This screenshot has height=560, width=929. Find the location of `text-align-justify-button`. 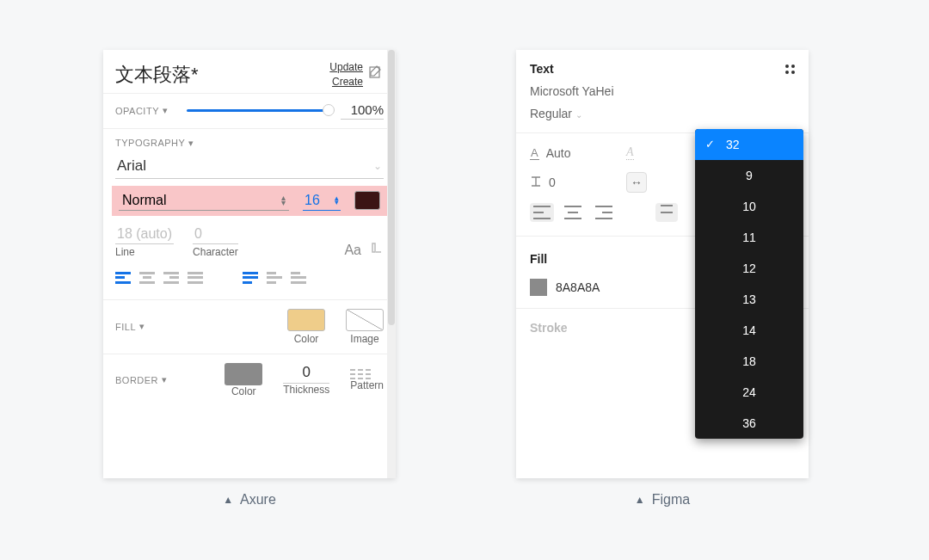

text-align-justify-button is located at coordinates (195, 278).